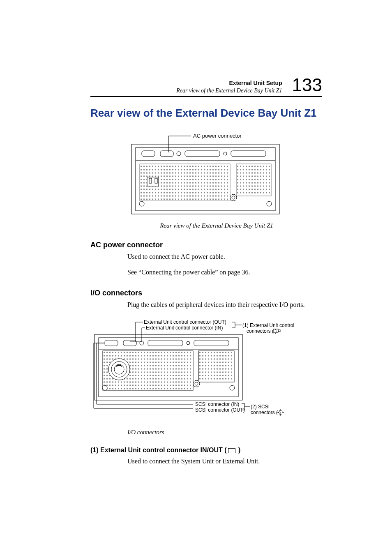 This screenshot has width=392, height=555. Describe the element at coordinates (206, 377) in the screenshot. I see `figure-io-connectors: External Unit control connector (OUT) Ex…` at that location.